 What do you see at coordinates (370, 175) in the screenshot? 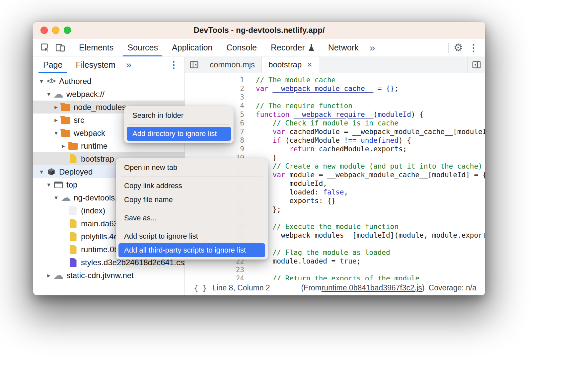
I see `code-line: var module = __webpack_module_cache__[mo…` at bounding box center [370, 175].